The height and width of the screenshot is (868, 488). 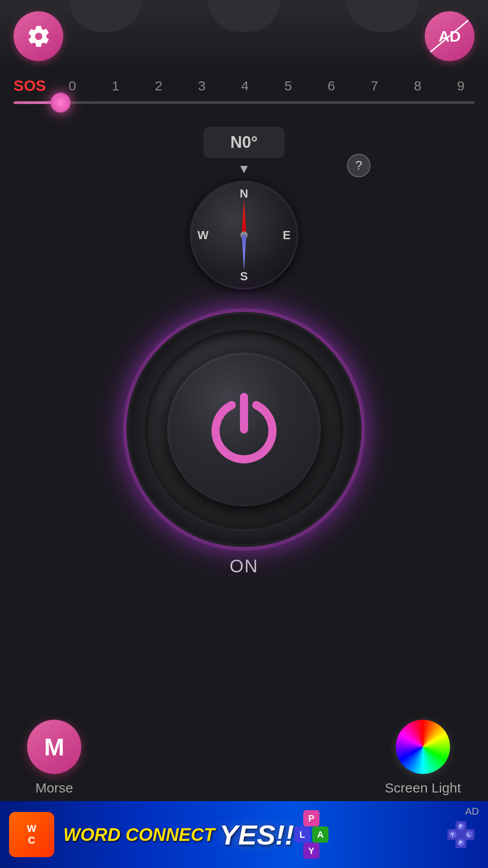 What do you see at coordinates (461, 835) in the screenshot?
I see `ad-joystick-icon: P P Y L` at bounding box center [461, 835].